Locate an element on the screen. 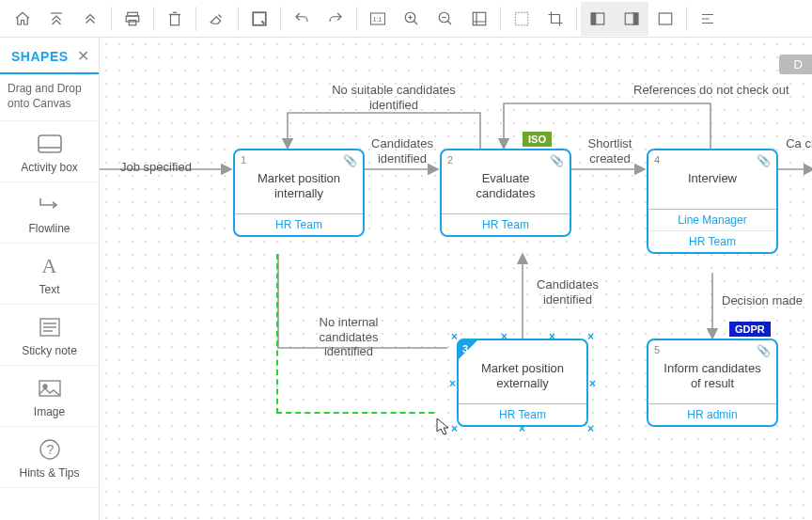 The height and width of the screenshot is (520, 812). print-icon is located at coordinates (133, 19).